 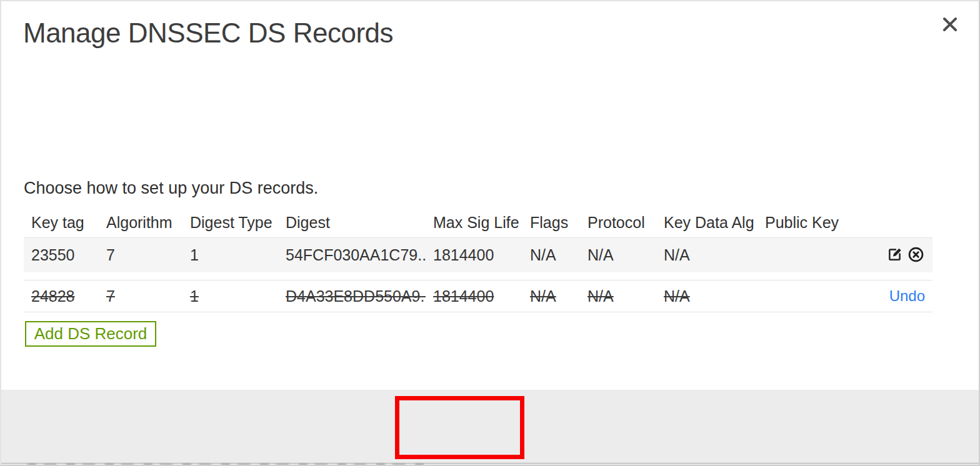 I want to click on cell-actions: Undo, so click(x=895, y=296).